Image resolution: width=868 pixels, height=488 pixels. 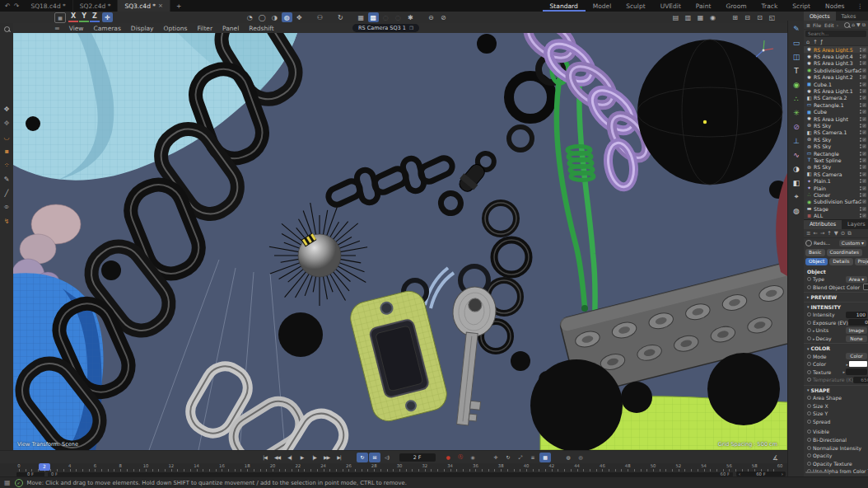 What do you see at coordinates (636, 6) in the screenshot?
I see `workspace-tab-sculpt: Sculpt` at bounding box center [636, 6].